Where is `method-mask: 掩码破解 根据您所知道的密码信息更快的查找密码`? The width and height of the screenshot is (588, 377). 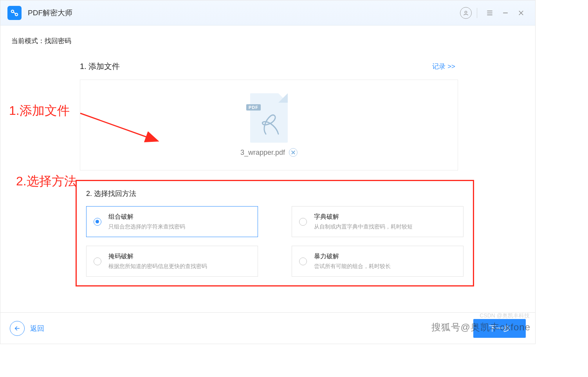 method-mask: 掩码破解 根据您所知道的密码信息更快的查找密码 is located at coordinates (172, 261).